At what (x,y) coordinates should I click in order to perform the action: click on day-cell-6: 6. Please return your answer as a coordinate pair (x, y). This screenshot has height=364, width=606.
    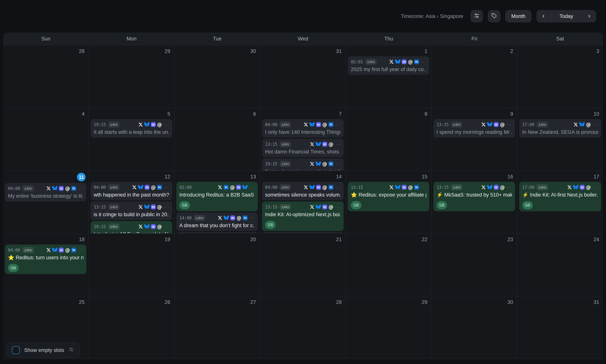
    Looking at the image, I should click on (217, 139).